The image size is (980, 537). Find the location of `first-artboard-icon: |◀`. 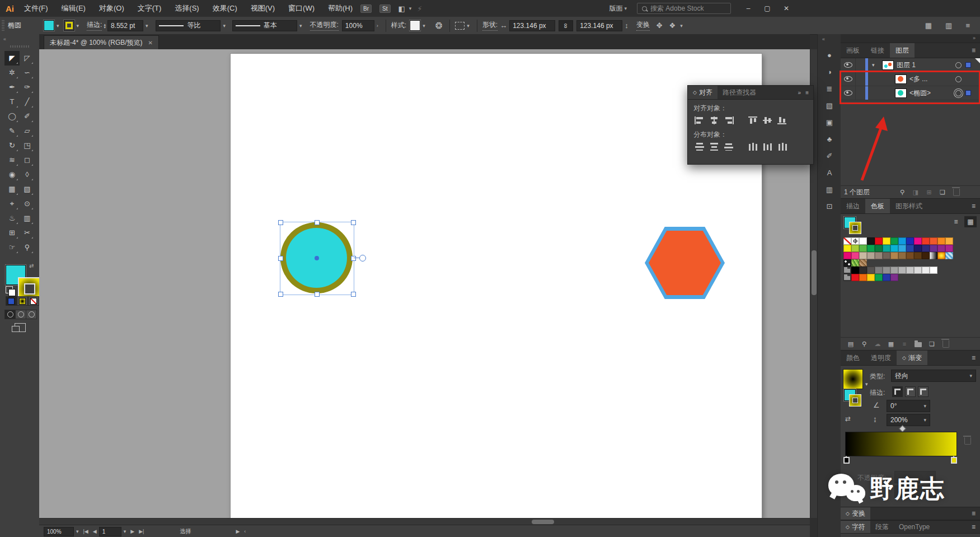

first-artboard-icon: |◀ is located at coordinates (86, 531).